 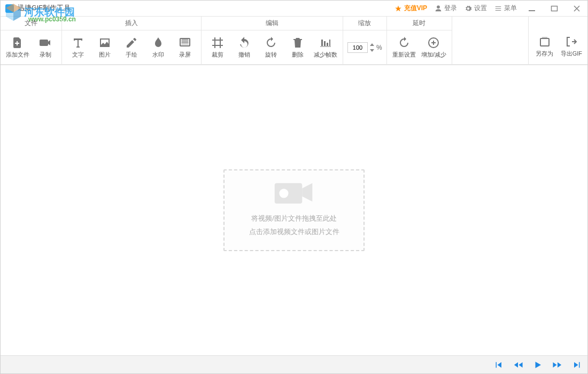 What do you see at coordinates (545, 42) in the screenshot?
I see `save-as-icon` at bounding box center [545, 42].